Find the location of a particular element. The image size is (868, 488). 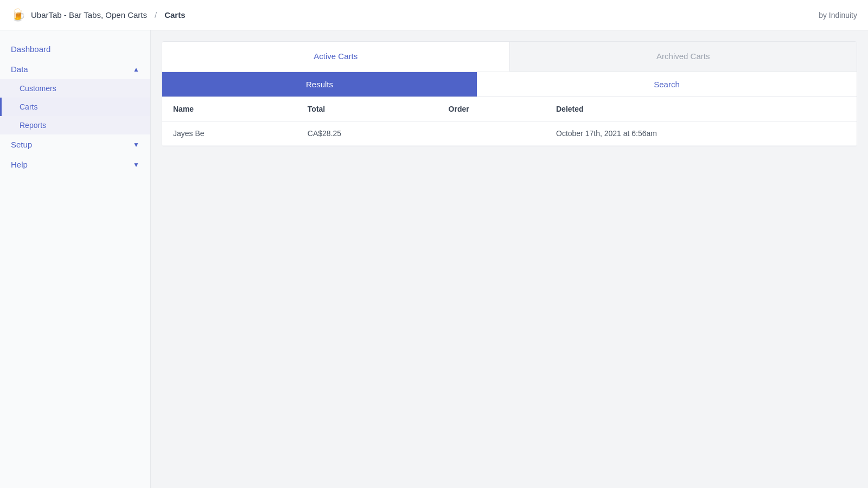

sidebar-item-setup: Setup ▼ is located at coordinates (75, 144).